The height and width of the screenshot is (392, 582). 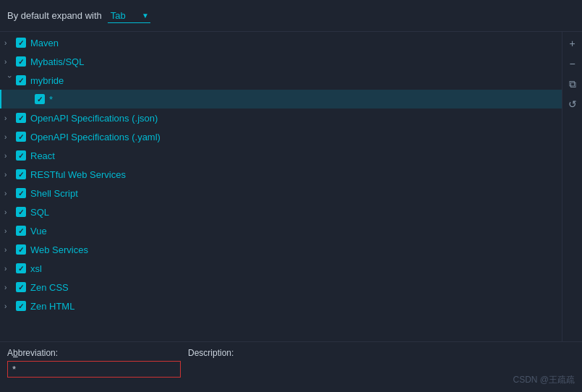 I want to click on expand-arrow-mybatis: ›, so click(x=9, y=62).